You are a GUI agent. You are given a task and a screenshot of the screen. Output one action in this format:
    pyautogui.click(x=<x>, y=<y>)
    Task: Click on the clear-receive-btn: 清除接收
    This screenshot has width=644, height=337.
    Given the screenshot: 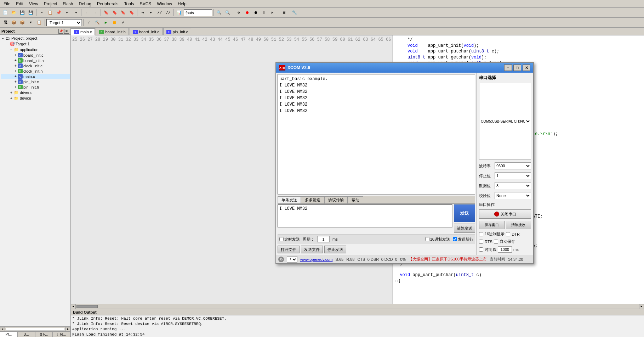 What is the action you would take?
    pyautogui.click(x=519, y=225)
    